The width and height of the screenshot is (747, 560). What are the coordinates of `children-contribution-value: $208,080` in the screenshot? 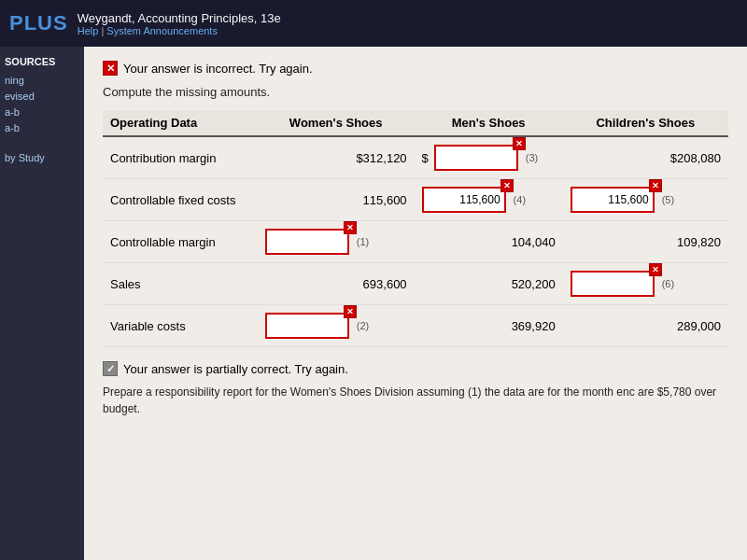 It's located at (646, 158).